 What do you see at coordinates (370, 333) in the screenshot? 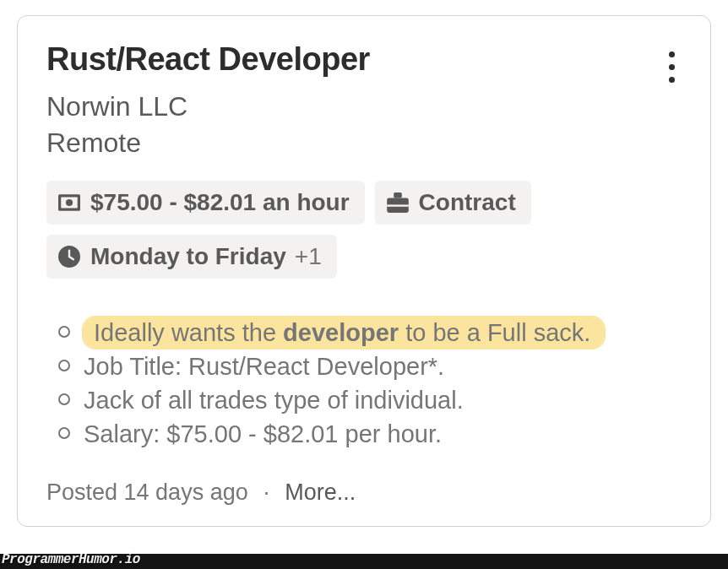
I see `list-item: Ideally wants the developer to be a Full…` at bounding box center [370, 333].